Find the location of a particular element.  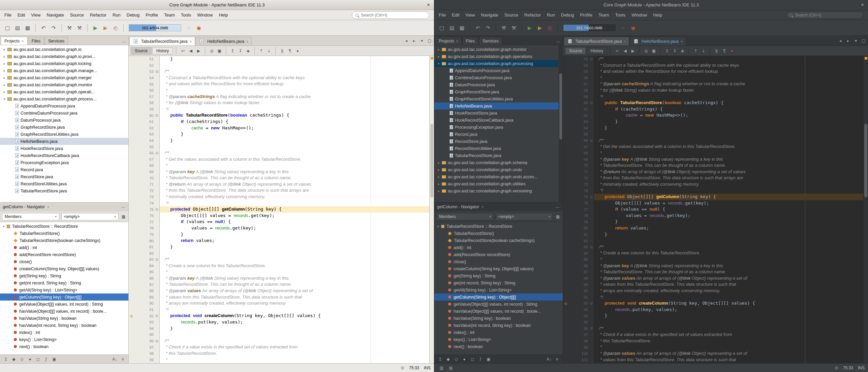

gutter-line: 58 is located at coordinates (144, 103).